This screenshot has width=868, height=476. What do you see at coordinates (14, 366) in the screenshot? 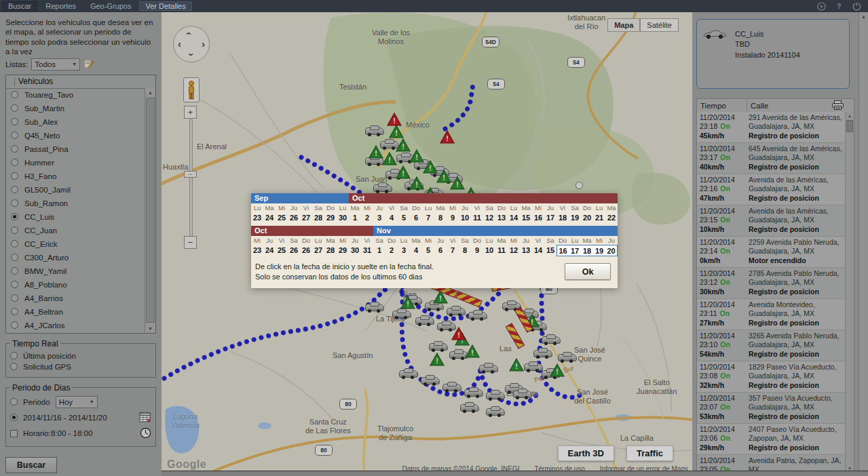
I see `radio-button` at bounding box center [14, 366].